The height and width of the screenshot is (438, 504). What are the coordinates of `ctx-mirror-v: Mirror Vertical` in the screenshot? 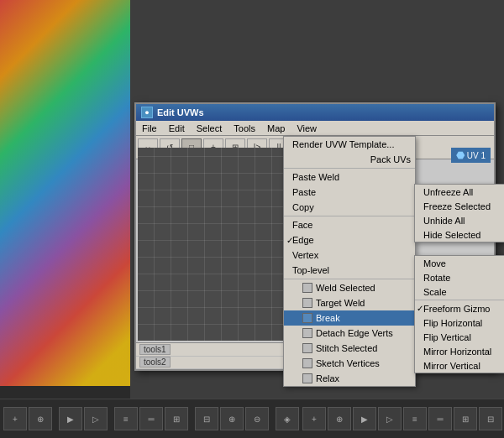 It's located at (459, 366).